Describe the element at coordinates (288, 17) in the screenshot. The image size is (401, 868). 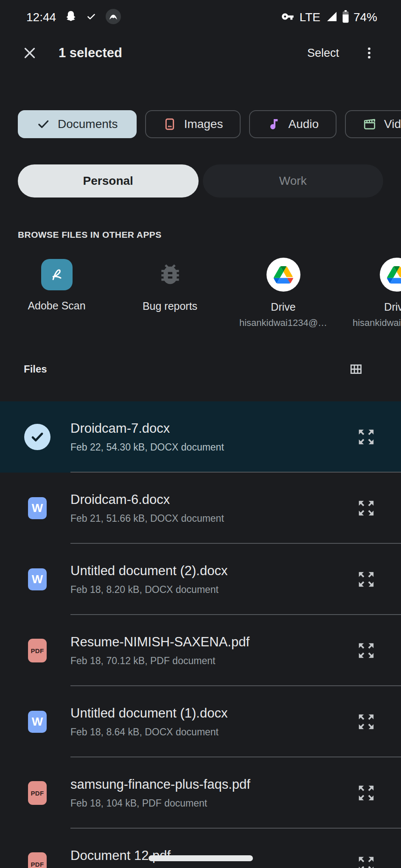
I see `key-icon` at that location.